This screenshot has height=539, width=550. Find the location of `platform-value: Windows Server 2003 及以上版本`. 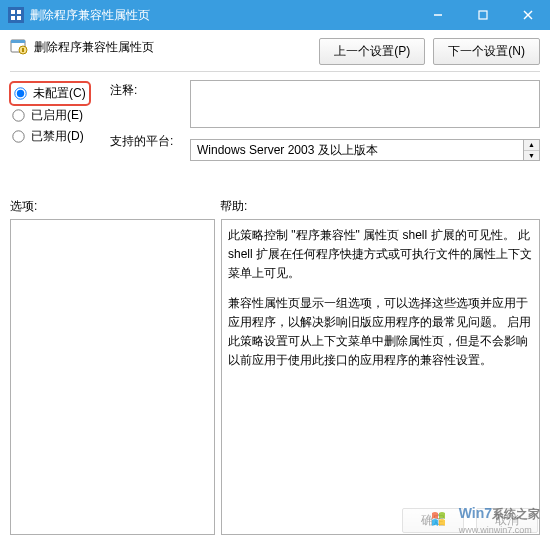

platform-value: Windows Server 2003 及以上版本 is located at coordinates (288, 150).